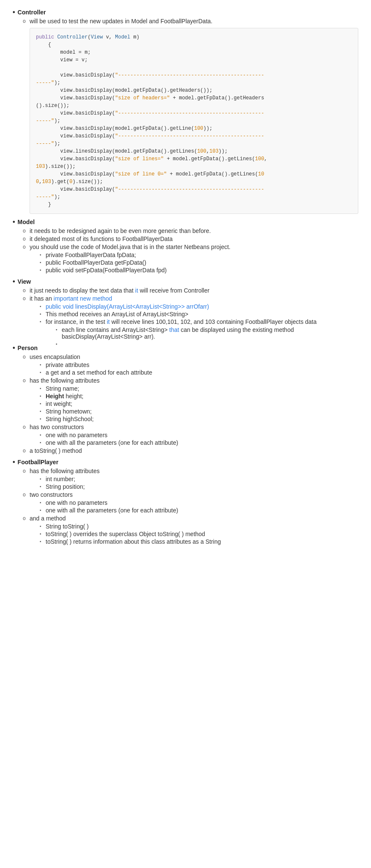 Image resolution: width=371 pixels, height=868 pixels. I want to click on fp-item-3: and a method String toString( ) toString…, so click(191, 530).